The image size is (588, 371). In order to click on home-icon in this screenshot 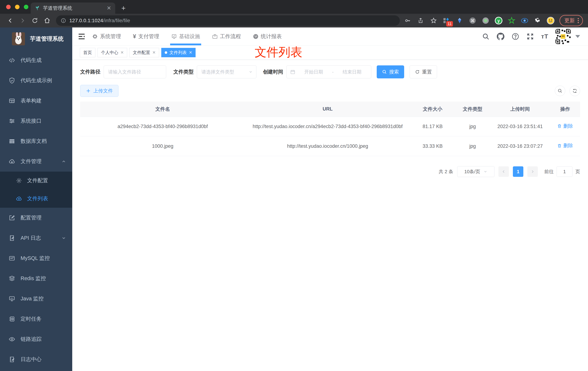, I will do `click(47, 21)`.